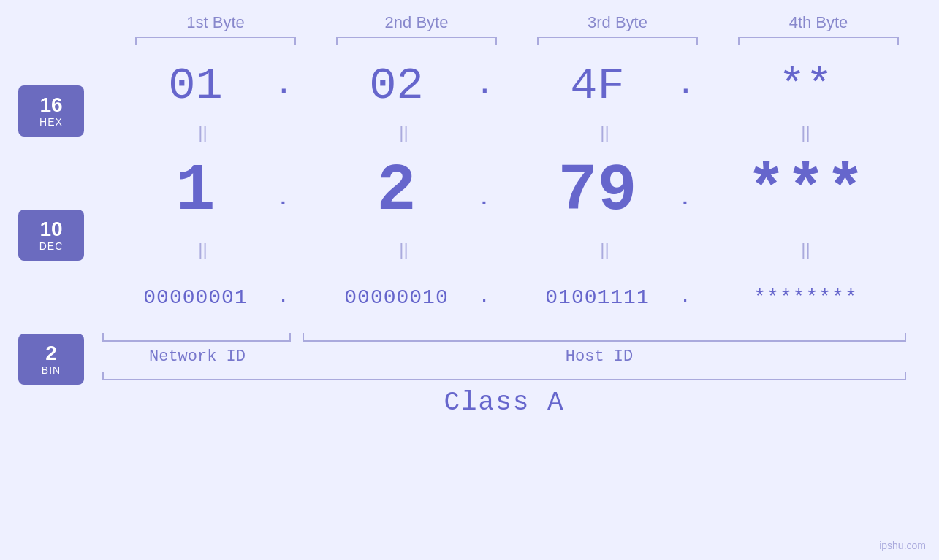  Describe the element at coordinates (605, 86) in the screenshot. I see `hex-cell-3: 4F .` at that location.